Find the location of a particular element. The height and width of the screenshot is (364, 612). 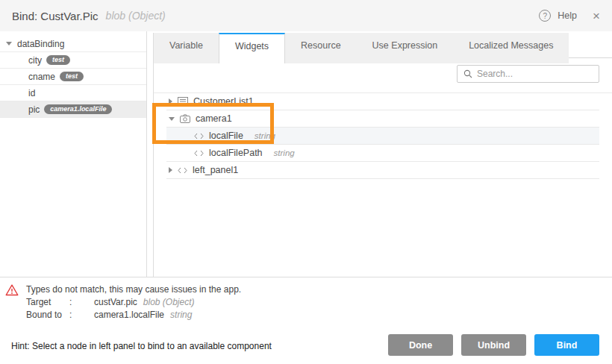

widget-node-customerlist1: CustomerList1 is located at coordinates (383, 101).